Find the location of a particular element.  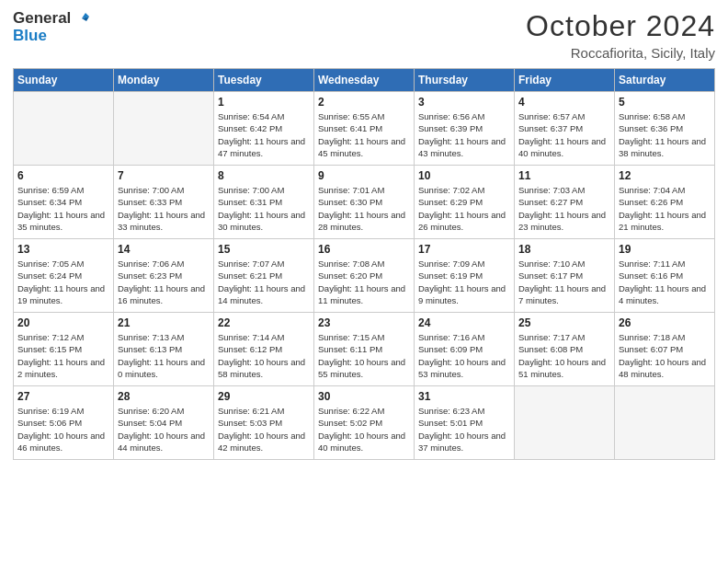

day-number: 9 is located at coordinates (364, 176).